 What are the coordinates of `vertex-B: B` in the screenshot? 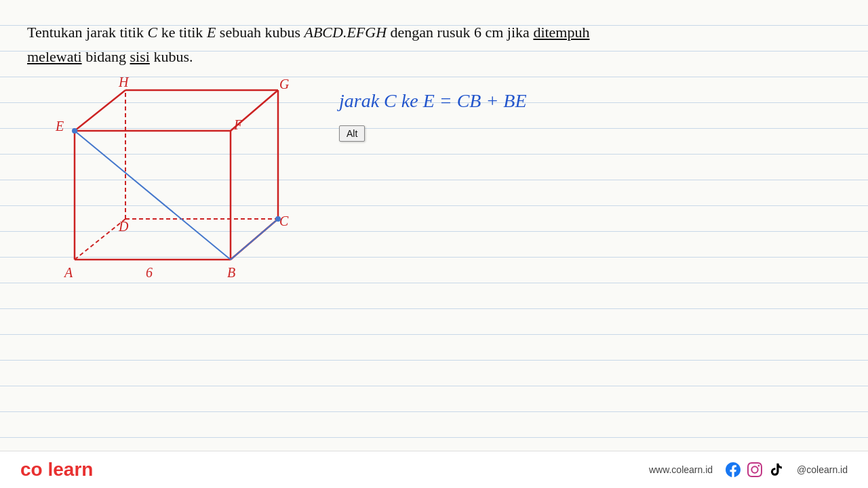 It's located at (231, 272).